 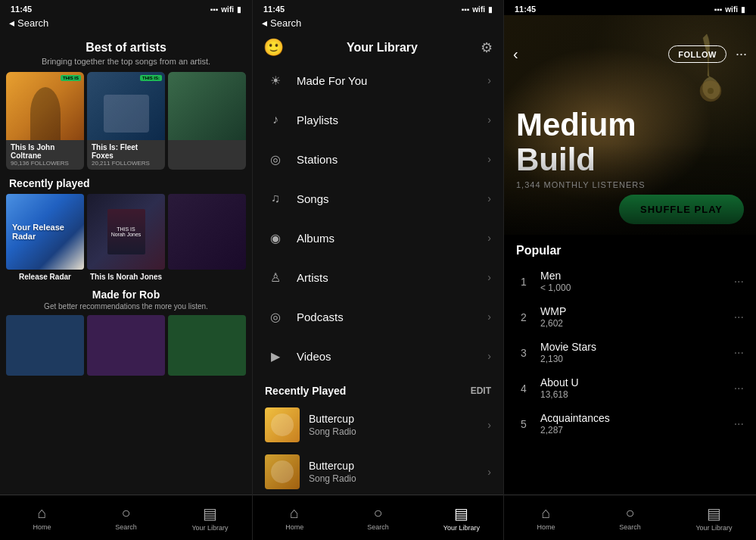 I want to click on back-arrow-p1: ◂, so click(x=12, y=23).